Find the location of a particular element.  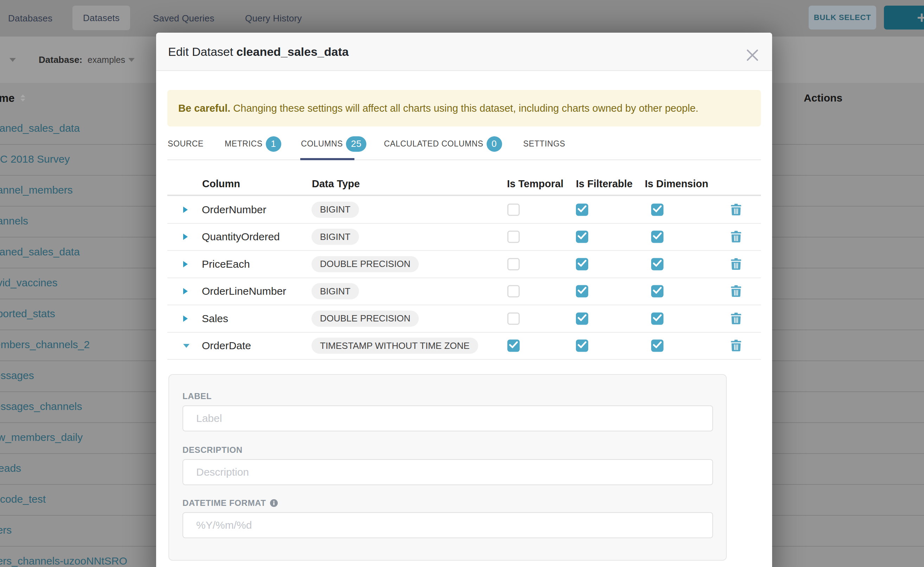

tab-settings: SETTINGS is located at coordinates (544, 144).